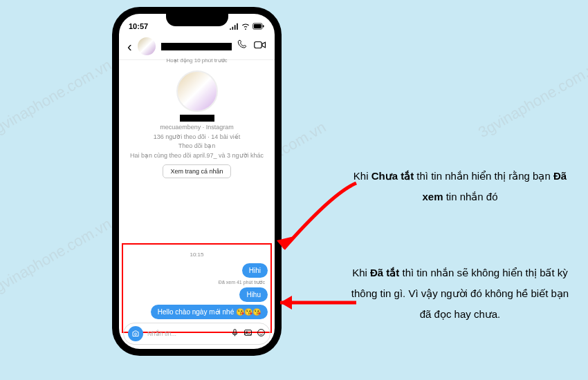 Image resolution: width=588 pixels, height=380 pixels. What do you see at coordinates (260, 46) in the screenshot?
I see `video-call-icon` at bounding box center [260, 46].